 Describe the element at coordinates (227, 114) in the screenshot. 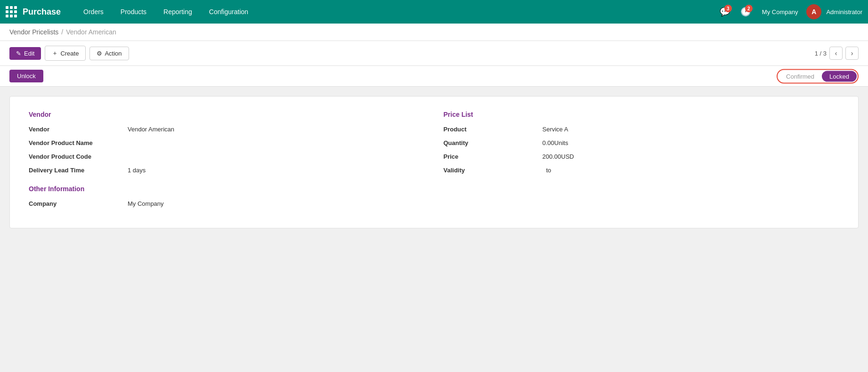

I see `vendor-section-title: Vendor` at that location.